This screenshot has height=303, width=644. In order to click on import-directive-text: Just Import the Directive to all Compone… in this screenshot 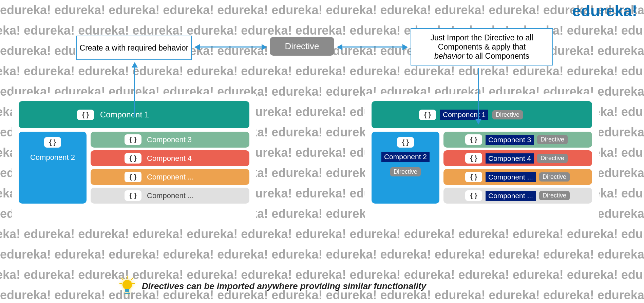, I will do `click(482, 47)`.